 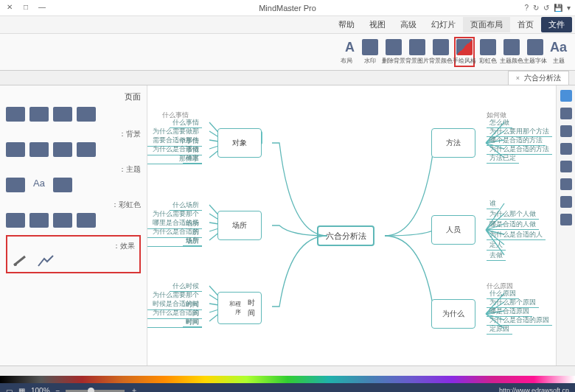 I want to click on leaf: 哪是合适的人做, so click(x=513, y=225).